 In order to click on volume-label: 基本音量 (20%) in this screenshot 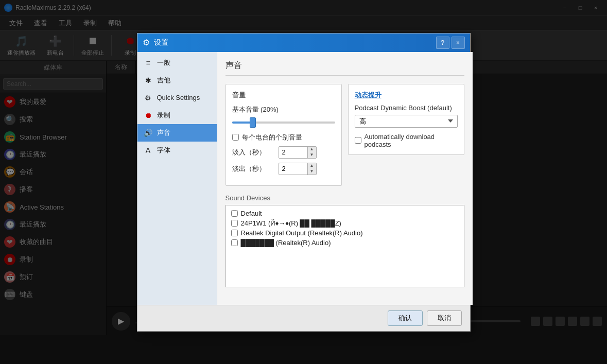, I will do `click(284, 110)`.